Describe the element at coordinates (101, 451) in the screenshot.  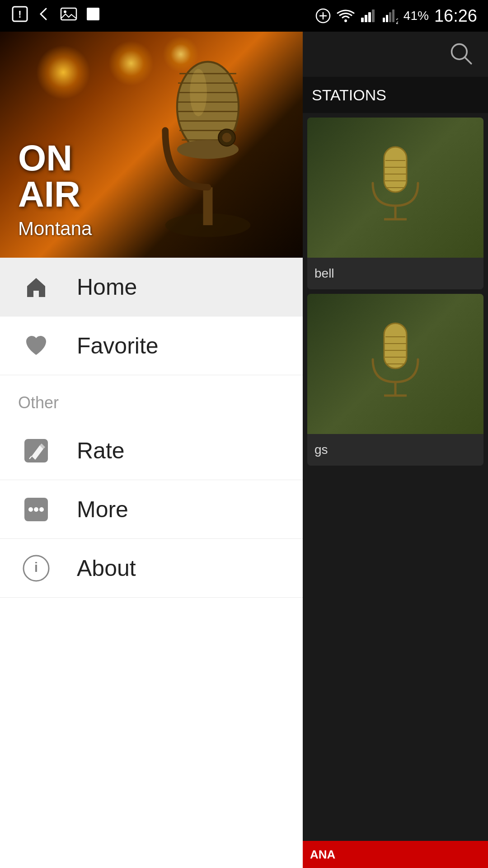
I see `rate-label: Rate` at that location.